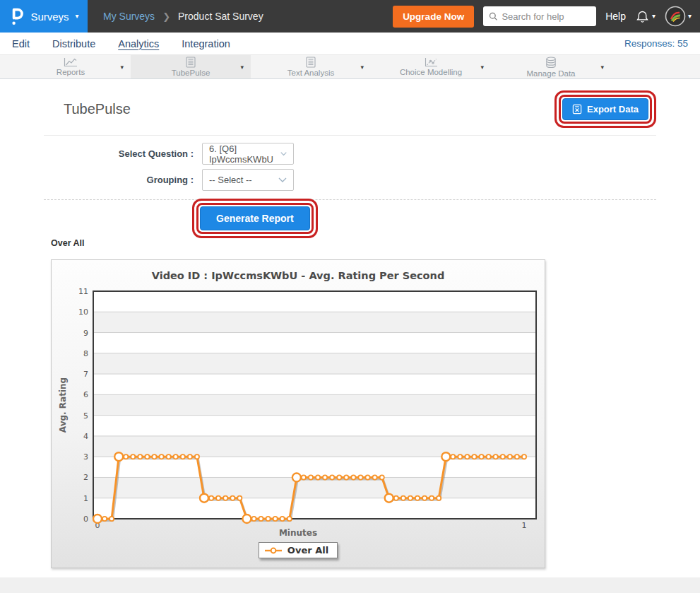 The height and width of the screenshot is (593, 700). Describe the element at coordinates (656, 44) in the screenshot. I see `responses-count: Responses: 55` at that location.